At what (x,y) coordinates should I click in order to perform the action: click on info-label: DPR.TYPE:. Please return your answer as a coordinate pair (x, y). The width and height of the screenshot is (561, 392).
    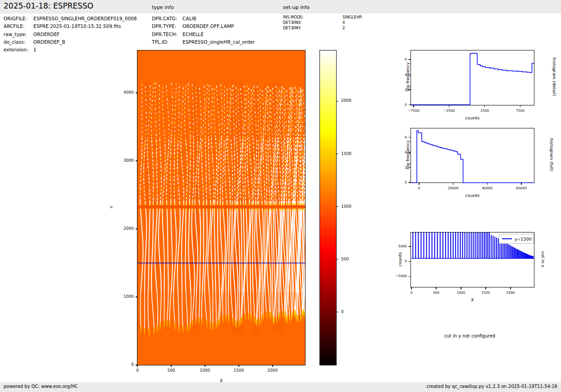
    Looking at the image, I should click on (164, 26).